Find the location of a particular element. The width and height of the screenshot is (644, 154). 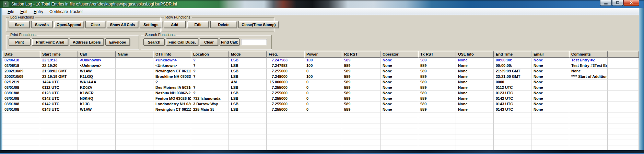

table-row: 03/01/080142 UTCK1JCLondonderry NH 03053… is located at coordinates (320, 104).